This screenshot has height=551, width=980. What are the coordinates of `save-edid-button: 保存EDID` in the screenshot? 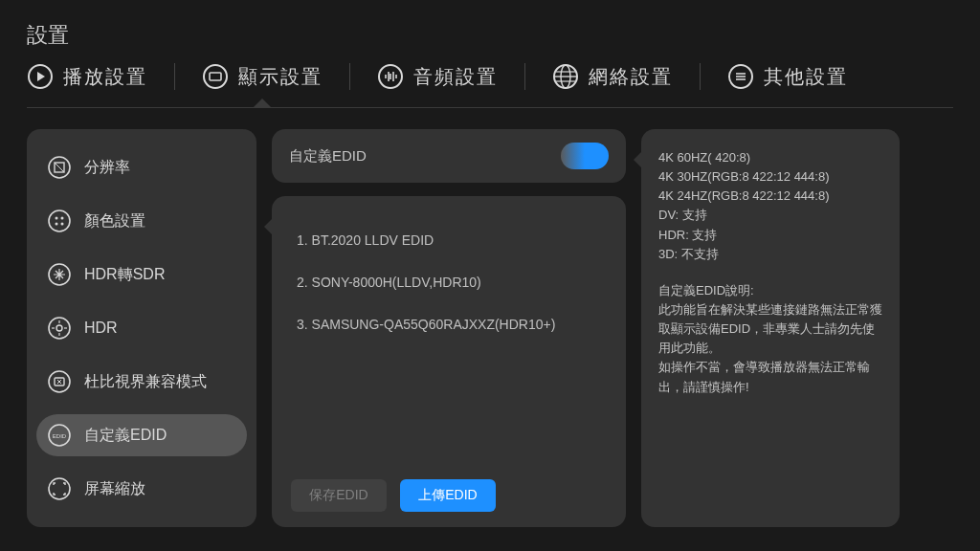 It's located at (339, 496).